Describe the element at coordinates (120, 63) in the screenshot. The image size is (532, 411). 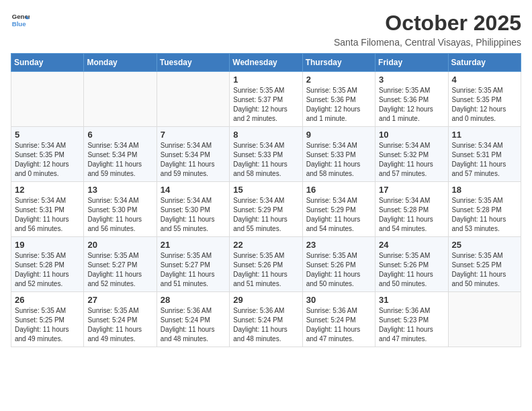
I see `weekday-header-monday: Monday` at that location.